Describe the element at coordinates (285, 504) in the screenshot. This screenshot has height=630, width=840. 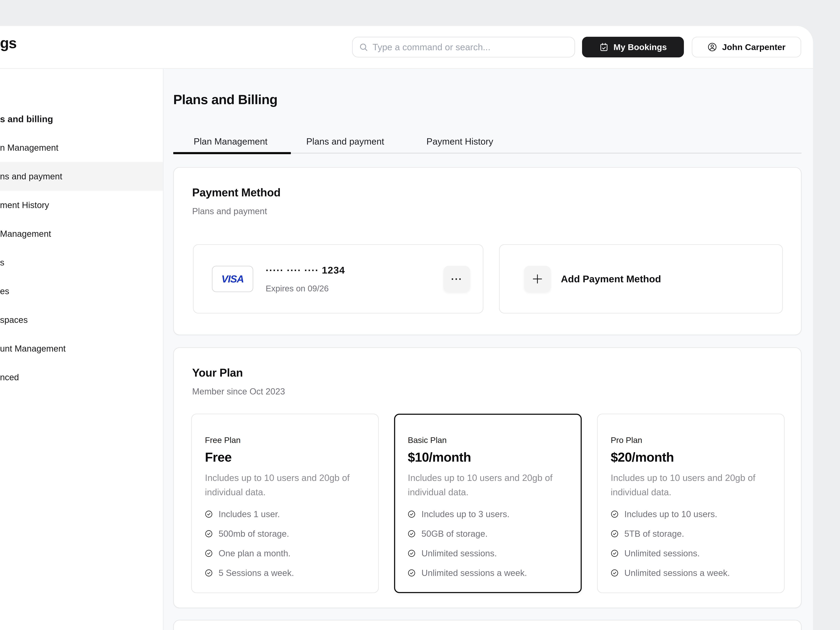
I see `plan-card-free: Free Plan Free Includes up to 10 users a…` at that location.